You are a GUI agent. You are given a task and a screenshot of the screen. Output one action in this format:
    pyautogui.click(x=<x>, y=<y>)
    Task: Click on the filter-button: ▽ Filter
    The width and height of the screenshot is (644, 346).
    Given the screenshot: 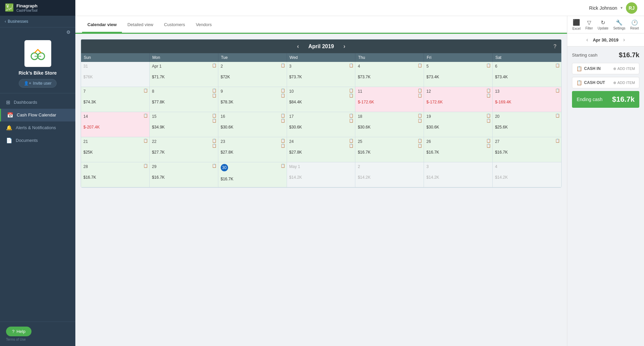 What is the action you would take?
    pyautogui.click(x=589, y=25)
    